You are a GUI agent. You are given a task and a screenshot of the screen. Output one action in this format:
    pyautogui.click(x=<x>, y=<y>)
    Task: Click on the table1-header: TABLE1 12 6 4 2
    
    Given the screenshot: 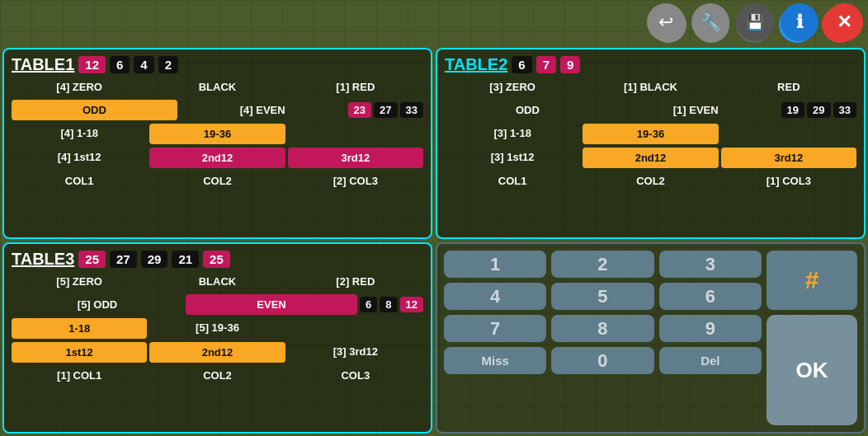 What is the action you would take?
    pyautogui.click(x=218, y=64)
    